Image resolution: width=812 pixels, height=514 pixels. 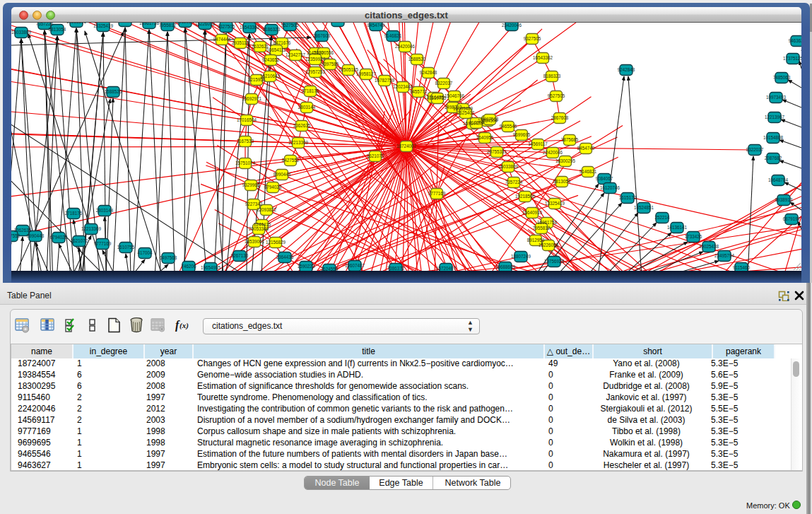 I want to click on svg-text: 746206, so click(x=189, y=266).